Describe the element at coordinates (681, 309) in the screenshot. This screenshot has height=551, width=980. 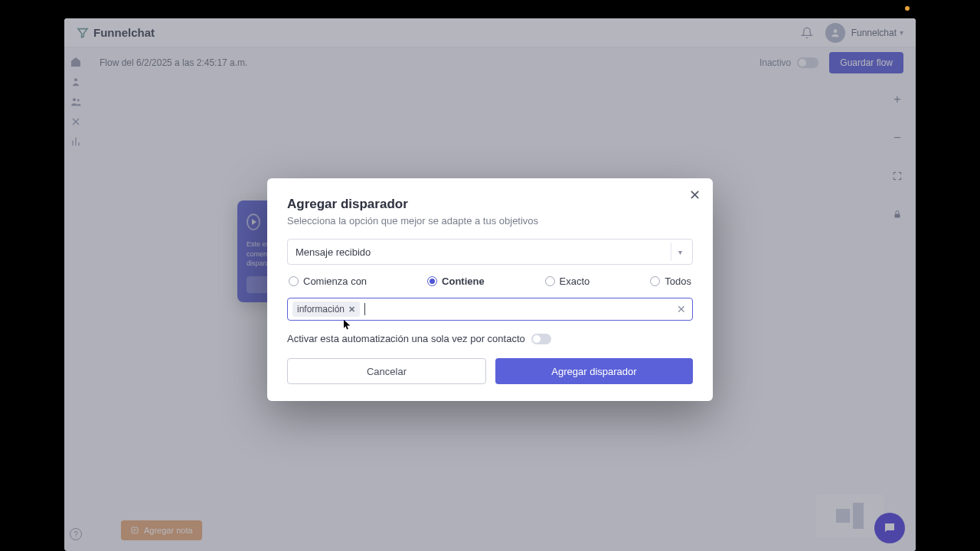
I see `clear-all-tags-button: ✕` at that location.